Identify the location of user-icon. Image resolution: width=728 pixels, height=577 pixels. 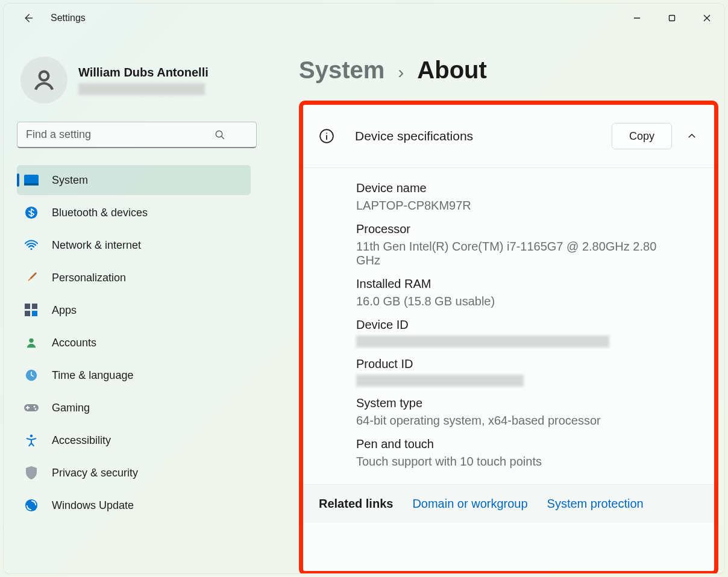
(44, 80).